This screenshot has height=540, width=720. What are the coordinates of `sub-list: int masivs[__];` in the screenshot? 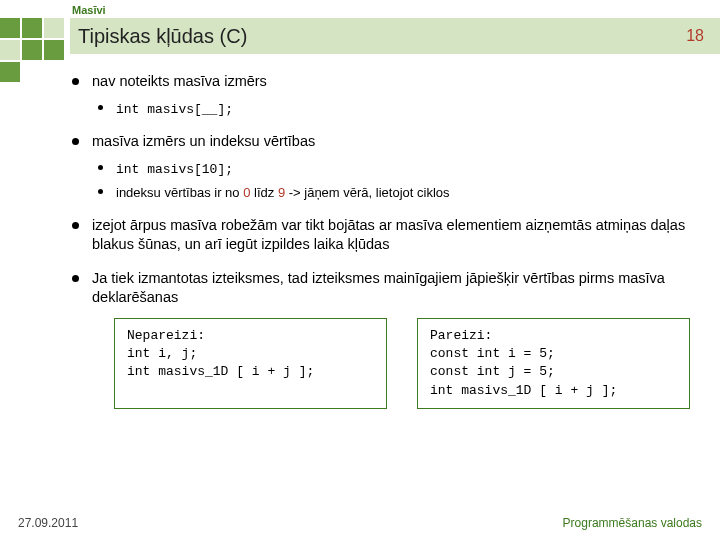 It's located at (391, 110).